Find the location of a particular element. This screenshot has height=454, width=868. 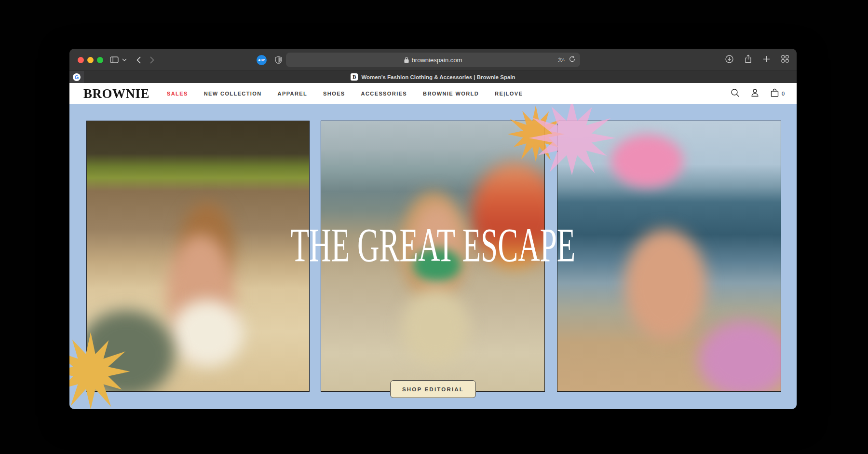

header-actions: 0 is located at coordinates (758, 94).